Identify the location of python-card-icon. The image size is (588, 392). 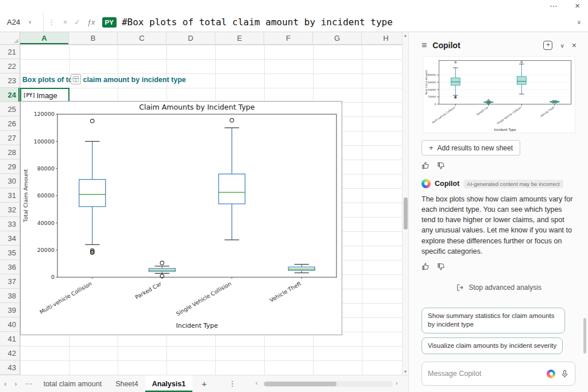
(76, 79).